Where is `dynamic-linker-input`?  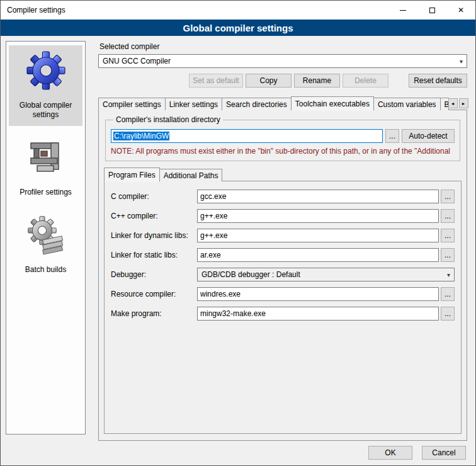 dynamic-linker-input is located at coordinates (318, 236).